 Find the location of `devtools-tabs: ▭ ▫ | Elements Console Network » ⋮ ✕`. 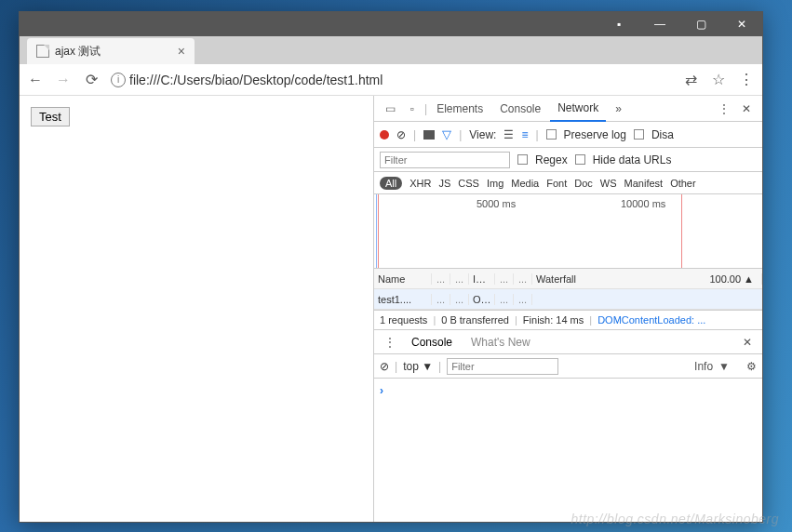

devtools-tabs: ▭ ▫ | Elements Console Network » ⋮ ✕ is located at coordinates (568, 109).